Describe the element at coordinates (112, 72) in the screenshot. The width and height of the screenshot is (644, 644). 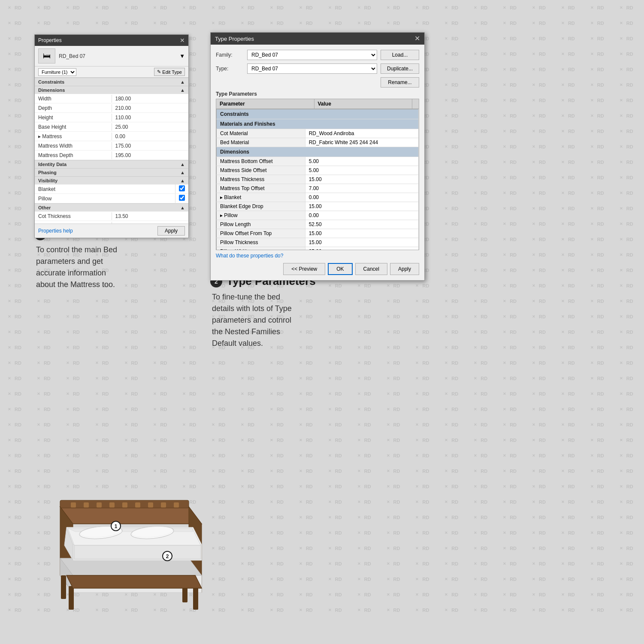
I see `panel-toolbar: Furniture (1) ✎ Edit Type` at that location.